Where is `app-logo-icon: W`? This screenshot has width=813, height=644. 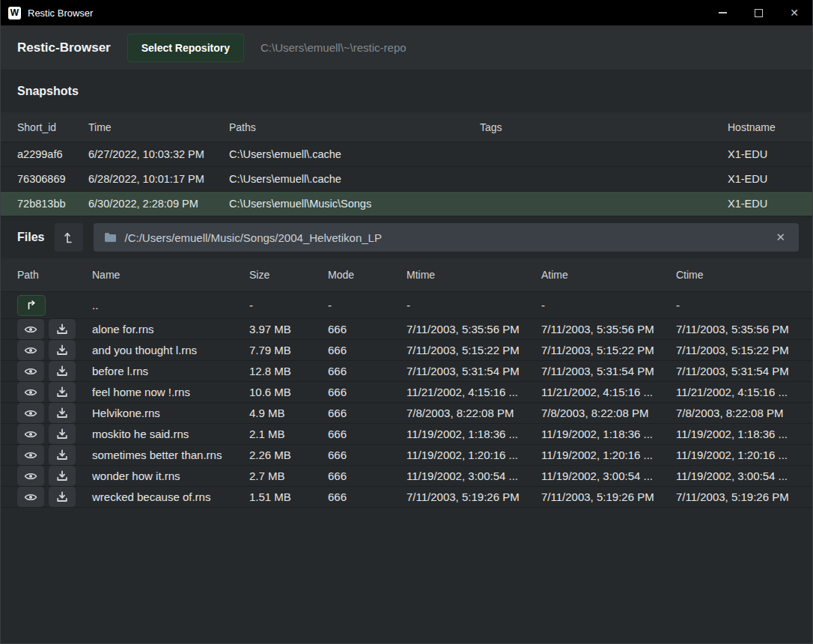 app-logo-icon: W is located at coordinates (15, 13).